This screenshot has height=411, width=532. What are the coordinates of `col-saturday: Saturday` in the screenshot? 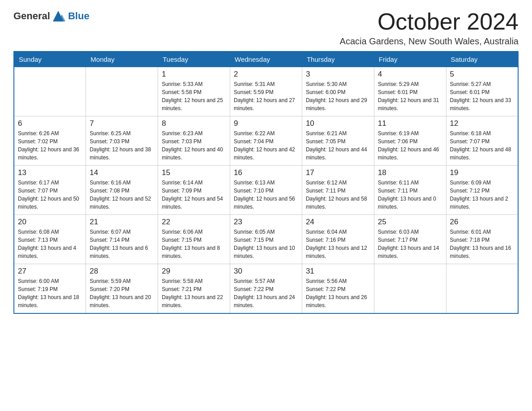 It's located at (482, 59).